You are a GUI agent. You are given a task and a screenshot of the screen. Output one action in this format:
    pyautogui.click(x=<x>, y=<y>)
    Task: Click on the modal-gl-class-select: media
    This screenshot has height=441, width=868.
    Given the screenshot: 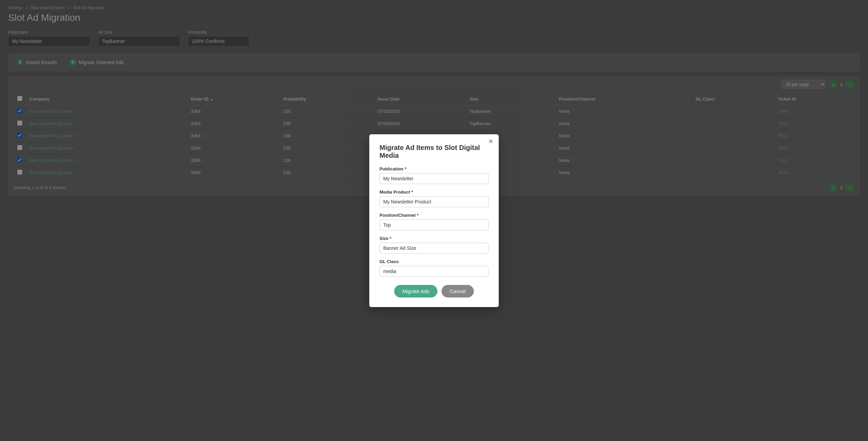 What is the action you would take?
    pyautogui.click(x=434, y=271)
    